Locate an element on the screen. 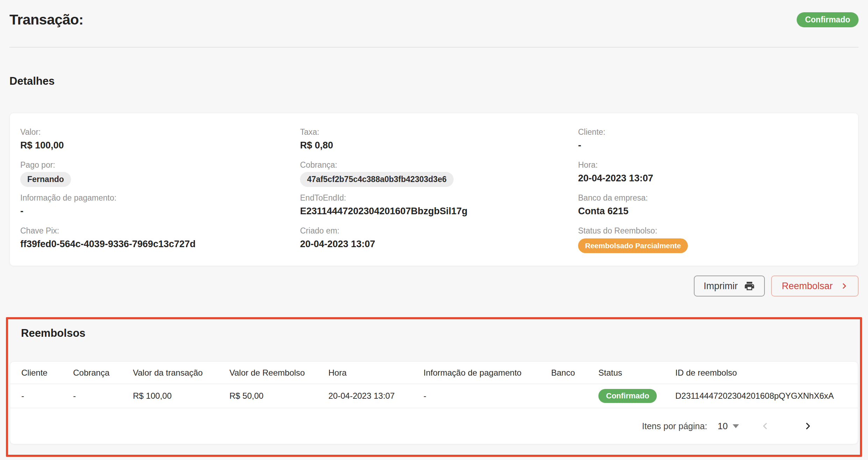 The width and height of the screenshot is (868, 460). field-value: R$ 100,00 is located at coordinates (160, 145).